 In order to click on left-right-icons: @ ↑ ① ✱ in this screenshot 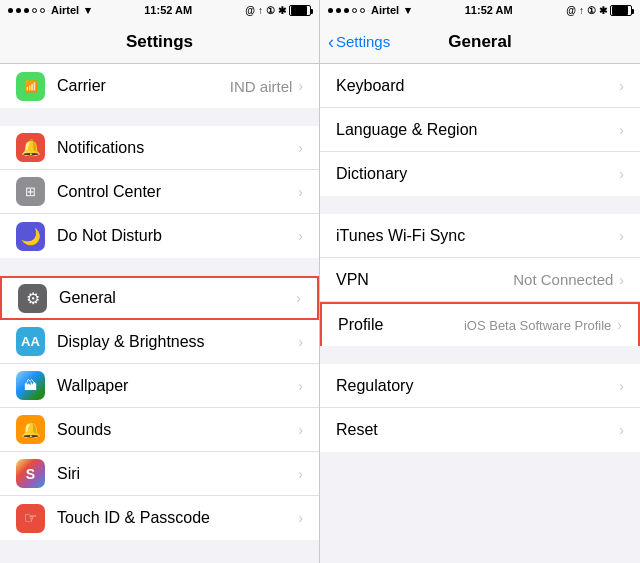, I will do `click(278, 10)`.